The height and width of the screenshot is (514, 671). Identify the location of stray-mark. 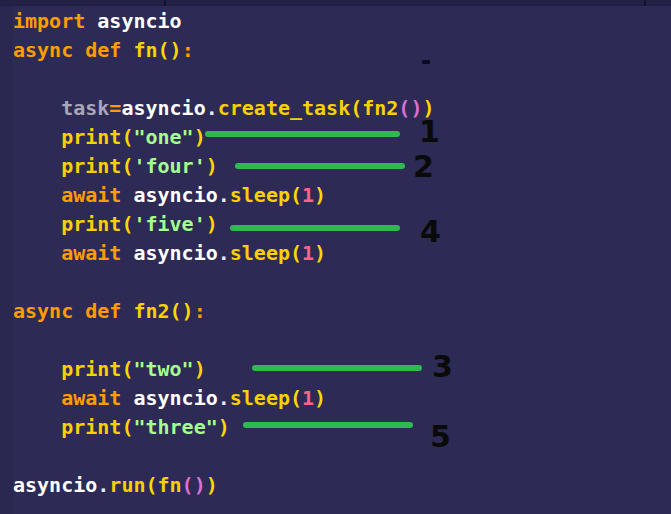
(426, 62).